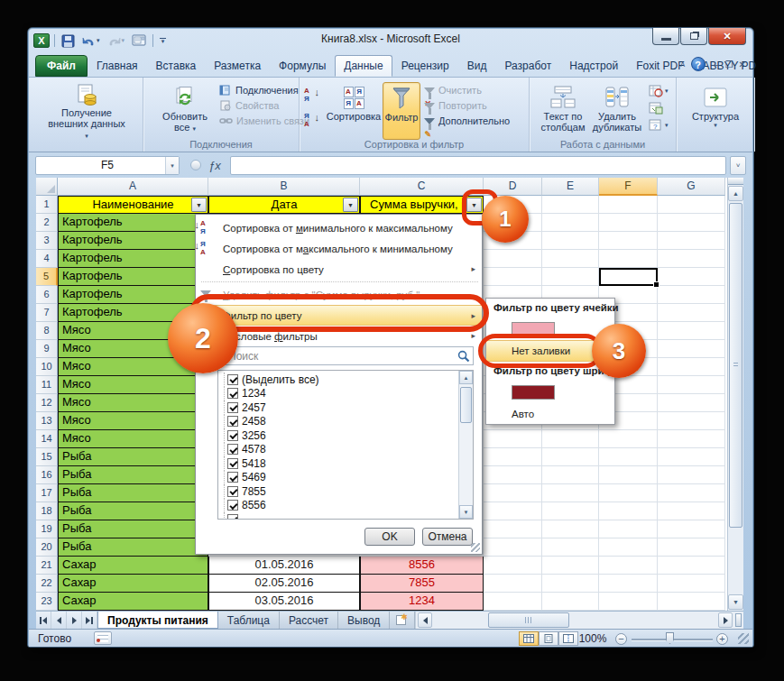 This screenshot has width=784, height=681. Describe the element at coordinates (401, 111) in the screenshot. I see `filter-button: Фильтр` at that location.